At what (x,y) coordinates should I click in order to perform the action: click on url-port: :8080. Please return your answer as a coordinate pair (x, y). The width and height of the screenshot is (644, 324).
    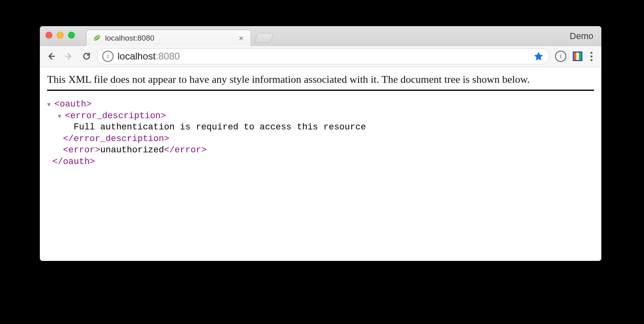
    Looking at the image, I should click on (168, 56).